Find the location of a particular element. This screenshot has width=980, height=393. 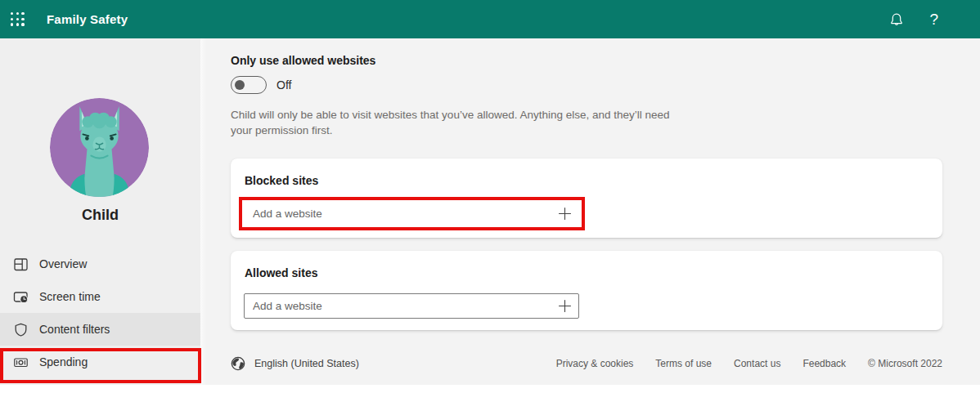

blocked-sites-title: Blocked sites is located at coordinates (281, 181).